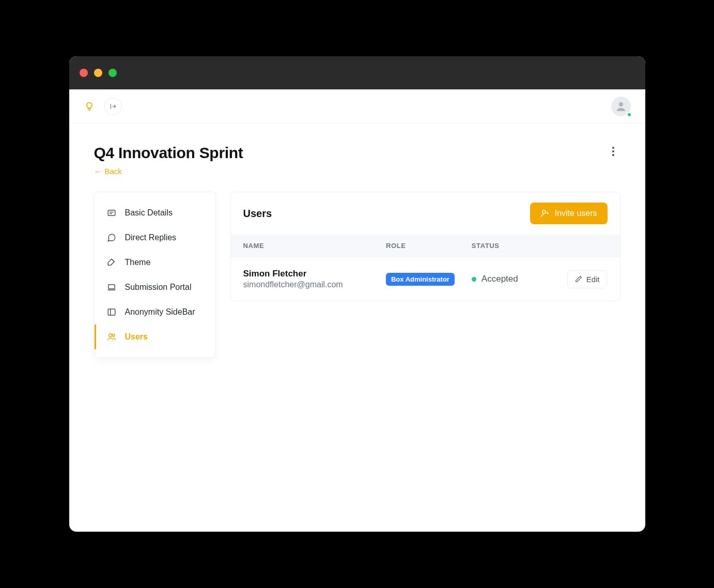 The image size is (714, 588). I want to click on edit-button-label: Edit, so click(593, 279).